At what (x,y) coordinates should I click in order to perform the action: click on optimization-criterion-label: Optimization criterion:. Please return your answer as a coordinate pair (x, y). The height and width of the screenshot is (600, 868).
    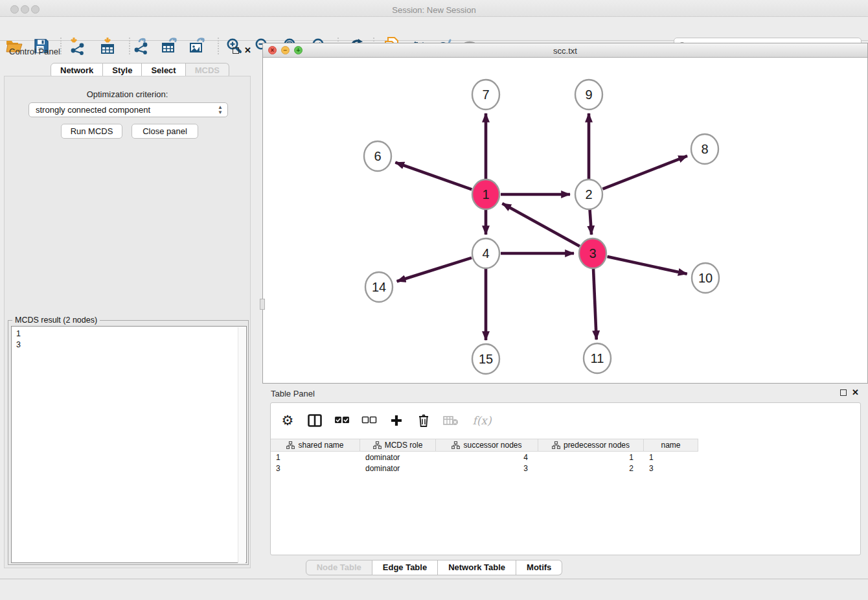
    Looking at the image, I should click on (127, 95).